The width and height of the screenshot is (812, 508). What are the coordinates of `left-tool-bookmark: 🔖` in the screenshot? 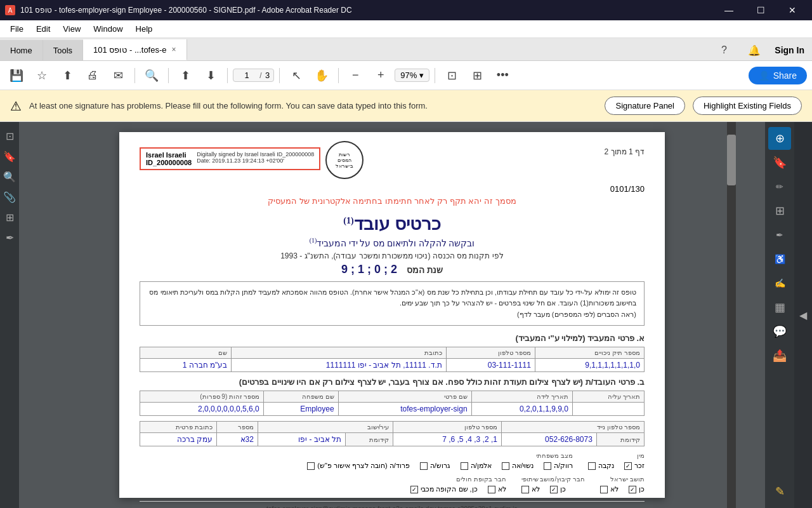 It's located at (10, 156).